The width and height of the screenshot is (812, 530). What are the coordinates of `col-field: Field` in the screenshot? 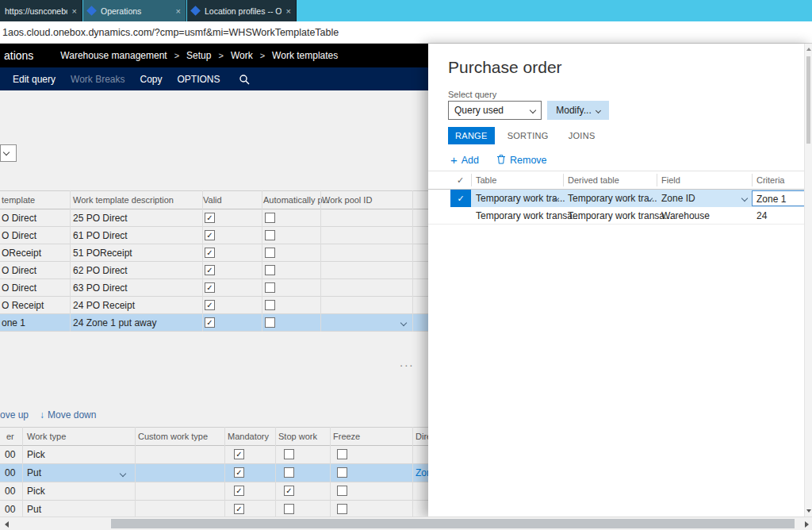 It's located at (671, 180).